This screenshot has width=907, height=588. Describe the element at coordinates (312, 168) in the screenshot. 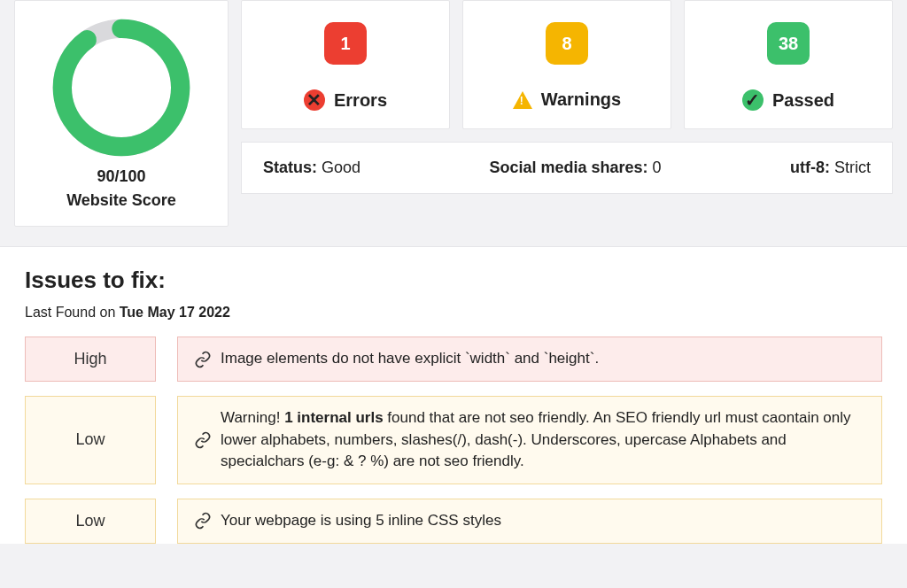

I see `status-item: Status: Good` at that location.